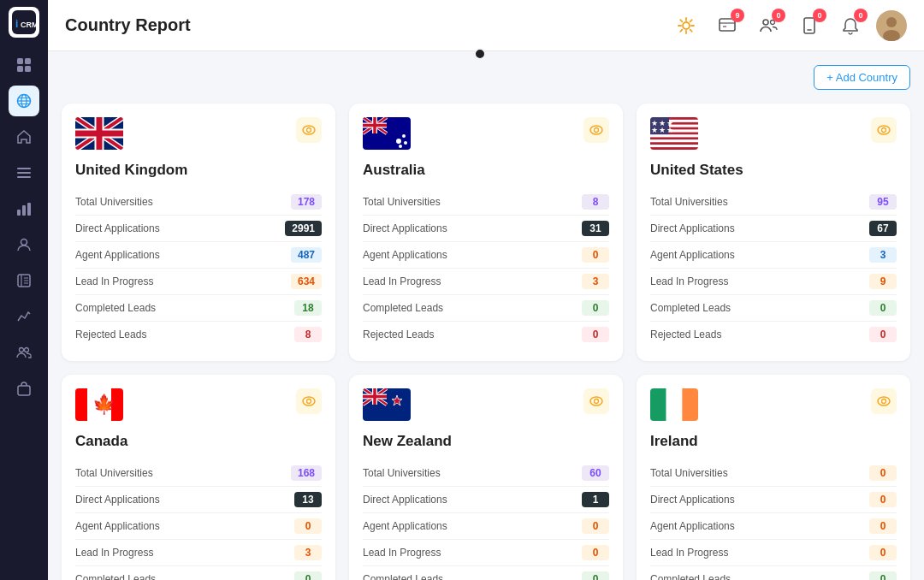  Describe the element at coordinates (891, 26) in the screenshot. I see `user-avatar` at that location.